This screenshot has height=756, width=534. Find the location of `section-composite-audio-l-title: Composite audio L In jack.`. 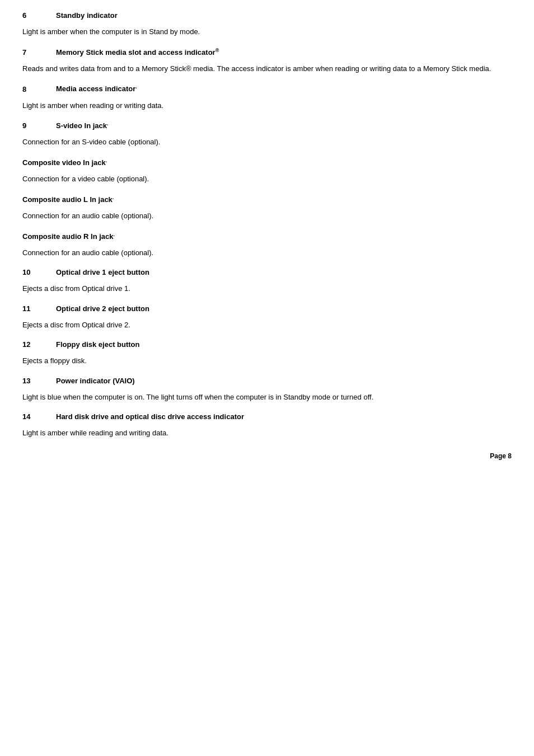

section-composite-audio-l-title: Composite audio L In jack. is located at coordinates (267, 199).